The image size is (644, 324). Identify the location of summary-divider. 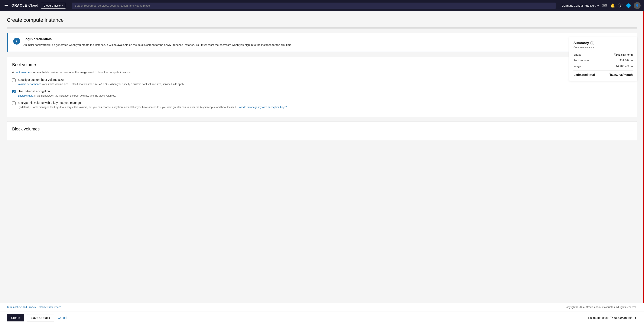
(603, 70).